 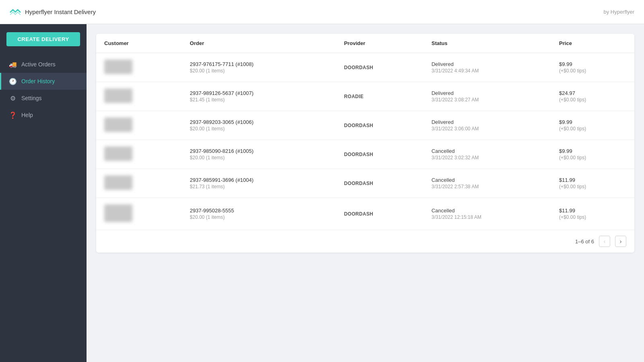 What do you see at coordinates (487, 100) in the screenshot?
I see `status-date: 3/31/2022 3:08:27 AM` at bounding box center [487, 100].